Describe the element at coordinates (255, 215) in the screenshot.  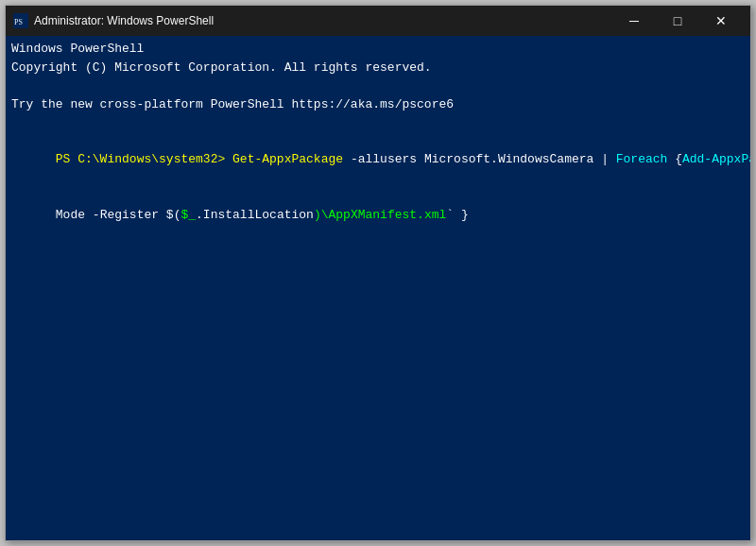
I see `continuation-prop: .InstallLocation` at that location.